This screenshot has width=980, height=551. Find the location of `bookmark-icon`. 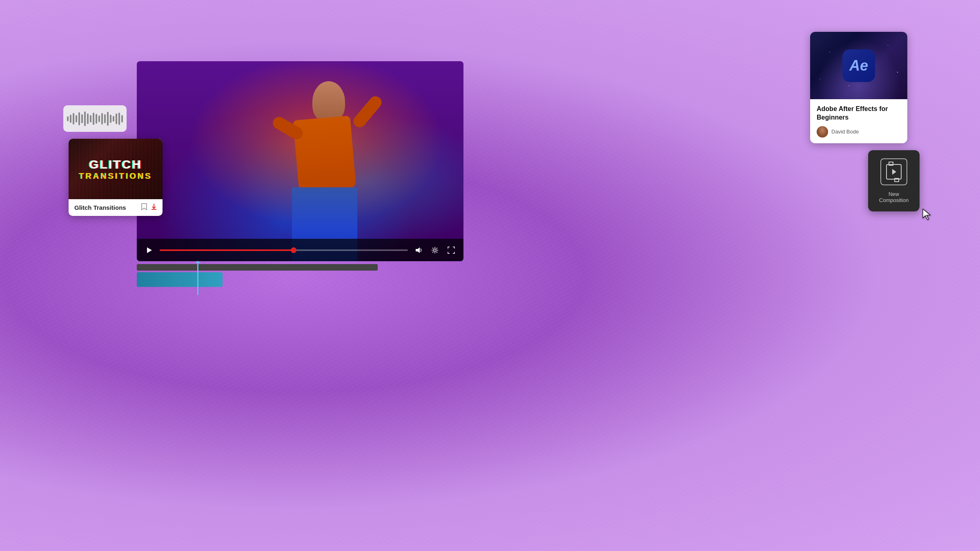

bookmark-icon is located at coordinates (144, 207).